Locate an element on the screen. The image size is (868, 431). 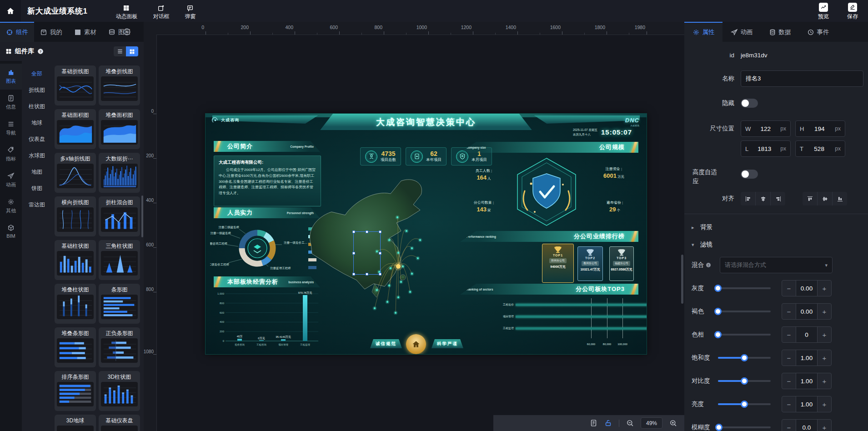
width-field: W122px is located at coordinates (766, 129).